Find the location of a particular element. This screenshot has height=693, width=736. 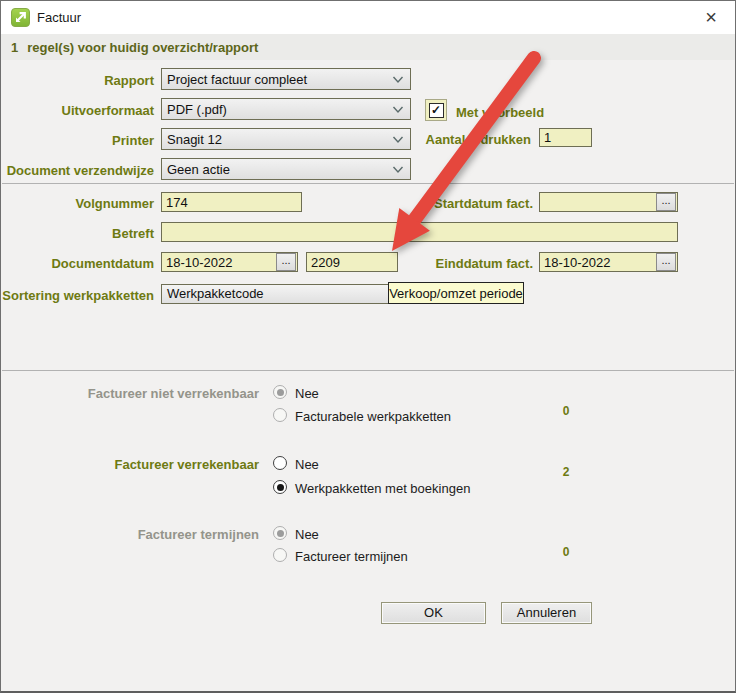

radio-g1-facturabele-label: Facturabele werkpakketten is located at coordinates (373, 416).